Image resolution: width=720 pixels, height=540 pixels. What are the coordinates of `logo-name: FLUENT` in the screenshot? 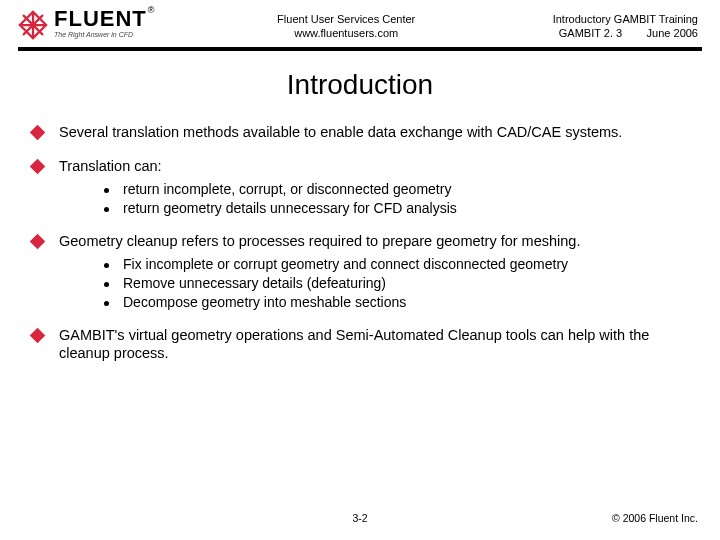 It's located at (100, 18).